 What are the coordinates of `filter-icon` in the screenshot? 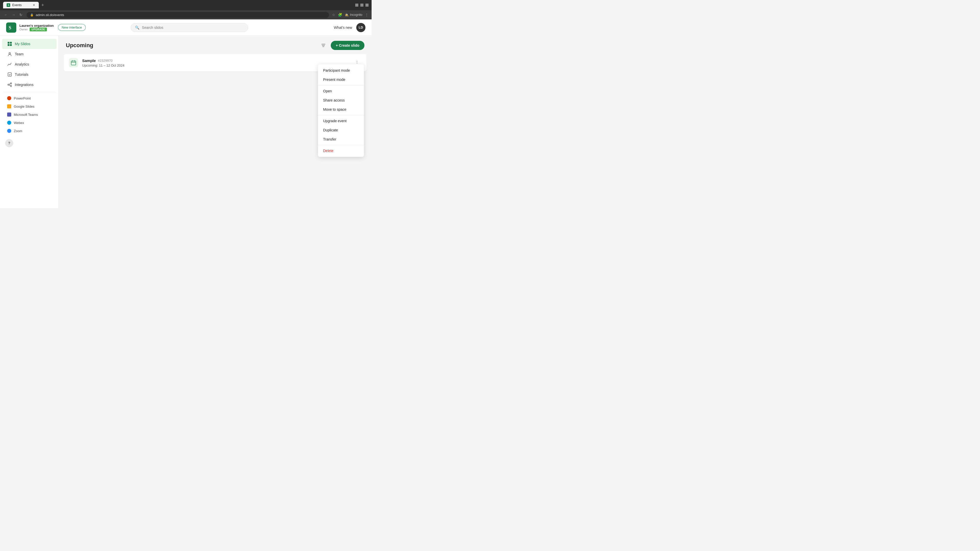 It's located at (323, 46).